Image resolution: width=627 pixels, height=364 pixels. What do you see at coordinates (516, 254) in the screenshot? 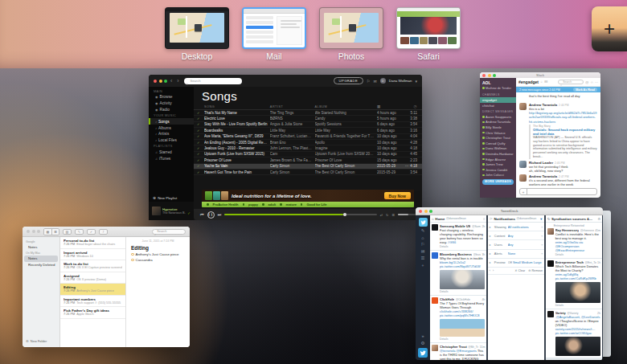
I see `column-setting-row: ▸ Alerts None ▾` at bounding box center [516, 254].